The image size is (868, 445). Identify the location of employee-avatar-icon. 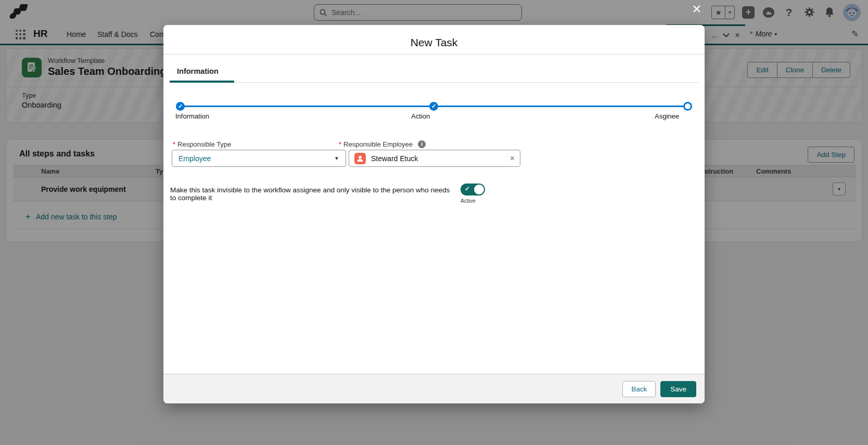
(360, 159).